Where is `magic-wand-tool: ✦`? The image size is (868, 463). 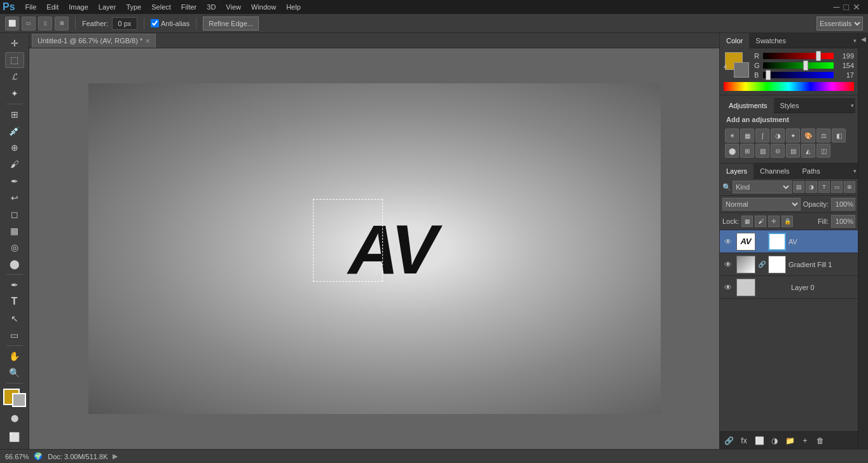
magic-wand-tool: ✦ is located at coordinates (15, 93).